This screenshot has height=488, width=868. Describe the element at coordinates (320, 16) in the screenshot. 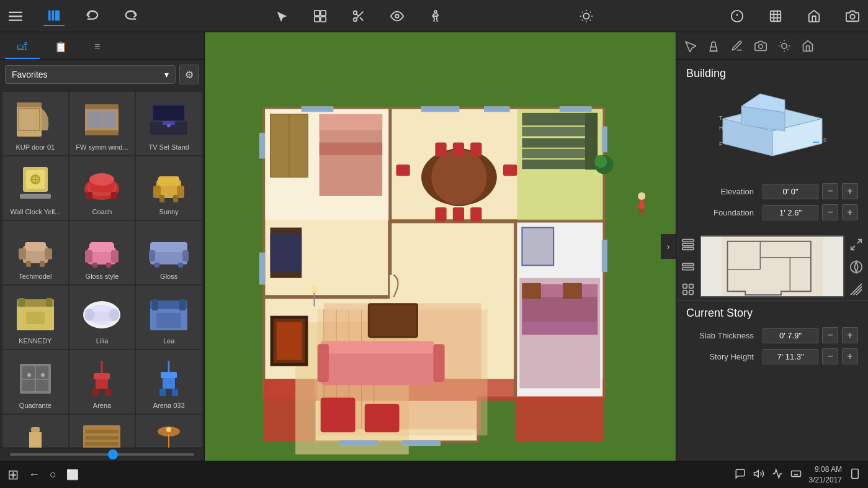

I see `group-icon` at that location.